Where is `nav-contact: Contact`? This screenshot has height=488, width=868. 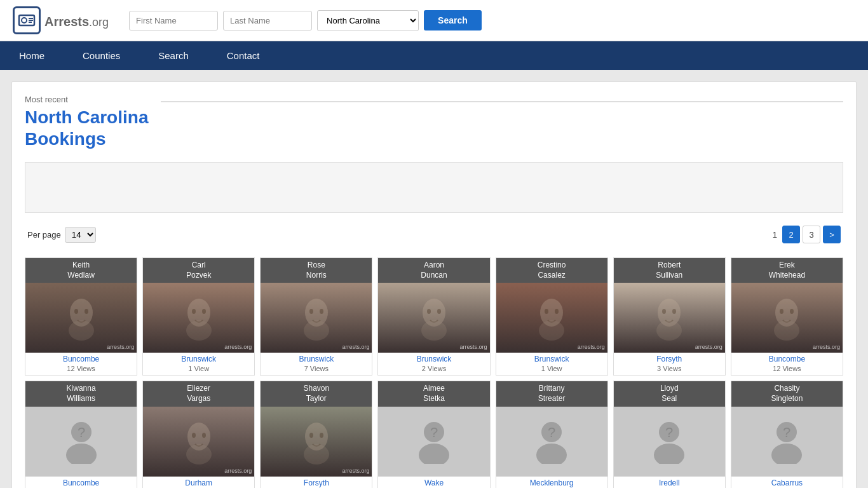 nav-contact: Contact is located at coordinates (243, 56).